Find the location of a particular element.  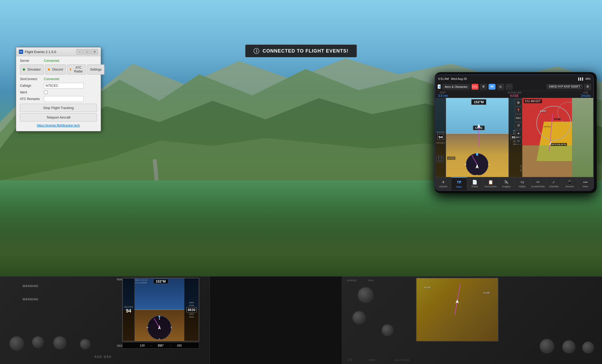

sectional-green is located at coordinates (547, 161).